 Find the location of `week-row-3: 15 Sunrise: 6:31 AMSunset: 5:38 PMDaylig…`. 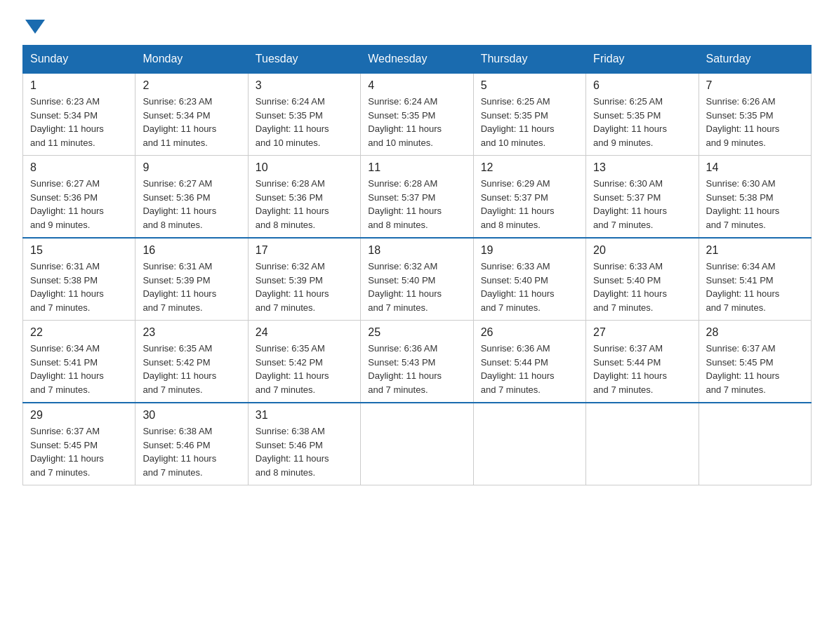

week-row-3: 15 Sunrise: 6:31 AMSunset: 5:38 PMDaylig… is located at coordinates (417, 279).